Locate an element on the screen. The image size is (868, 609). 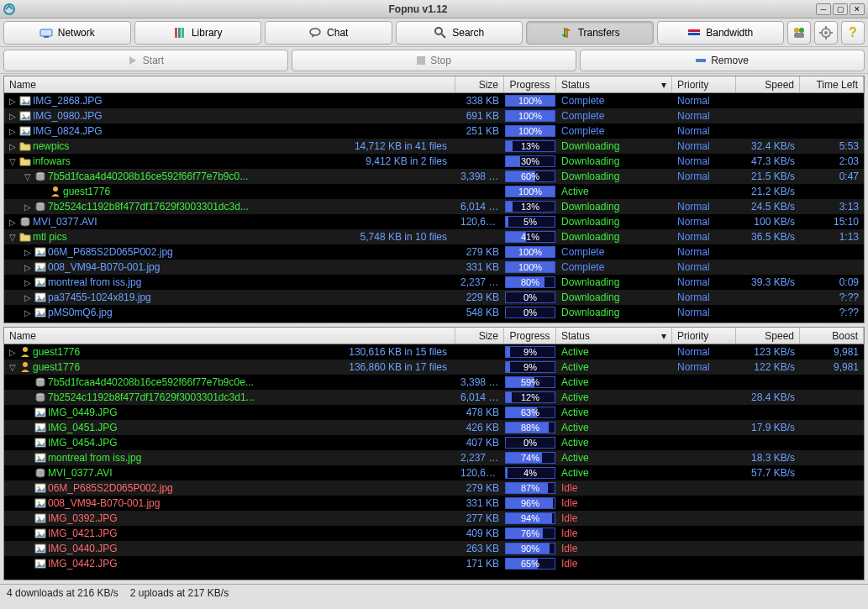
table-row: 06M_P685S2D065P002.jpg279 KB87%Idle is located at coordinates (434, 488).